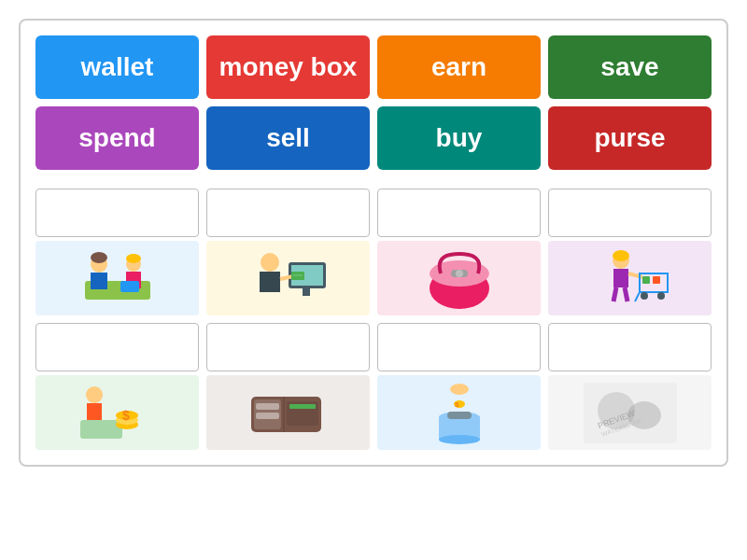 Image resolution: width=747 pixels, height=560 pixels. Describe the element at coordinates (288, 67) in the screenshot. I see `btn-money-box: money box` at that location.